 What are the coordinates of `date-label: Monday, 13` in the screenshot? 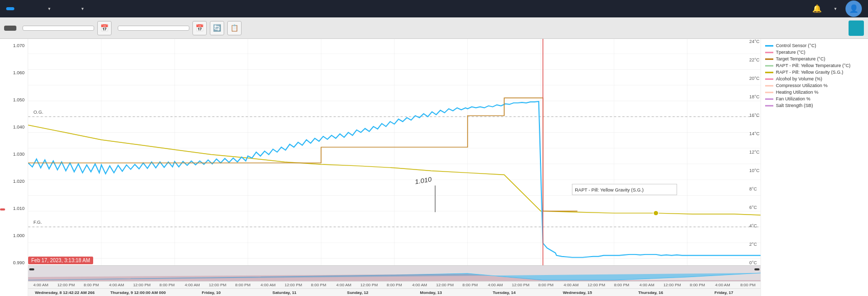 It's located at (431, 293).